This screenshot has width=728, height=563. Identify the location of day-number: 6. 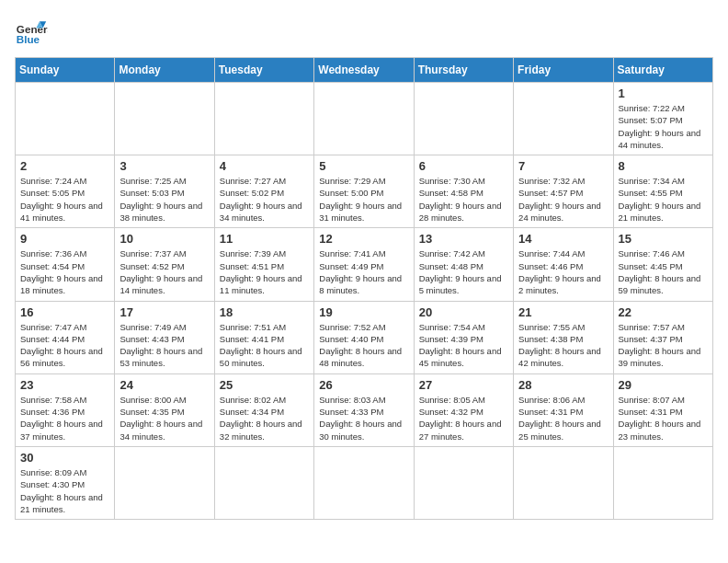
(463, 166).